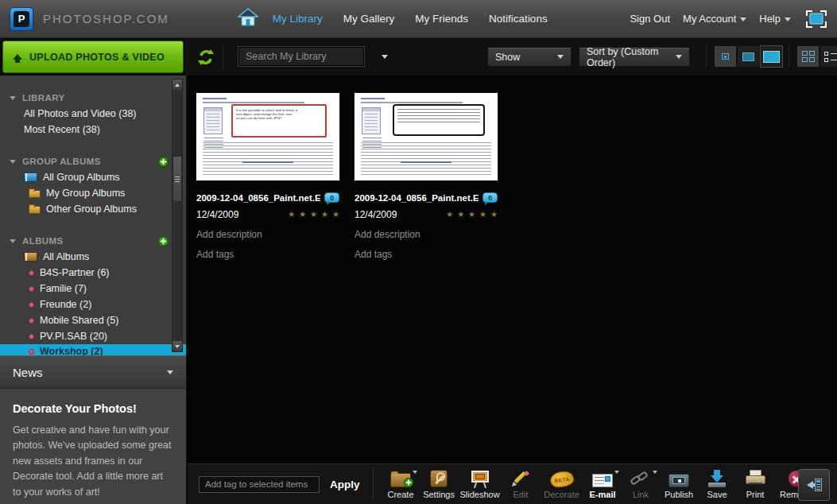 The width and height of the screenshot is (837, 504). Describe the element at coordinates (382, 56) in the screenshot. I see `search-options-dropdown` at that location.